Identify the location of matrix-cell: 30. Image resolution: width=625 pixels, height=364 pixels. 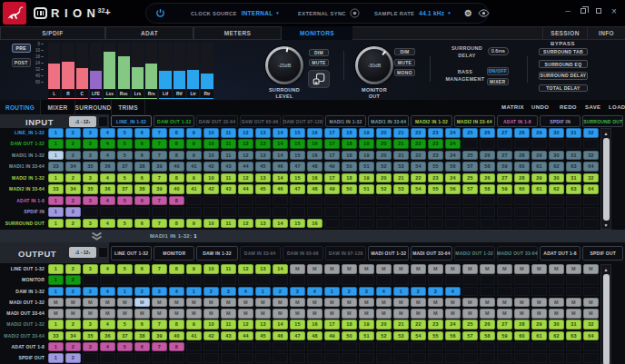
(557, 178).